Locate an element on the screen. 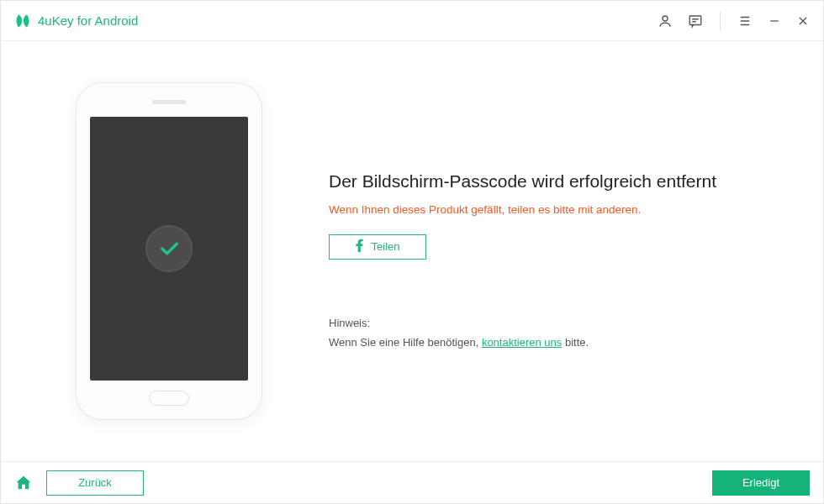  title-right is located at coordinates (733, 21).